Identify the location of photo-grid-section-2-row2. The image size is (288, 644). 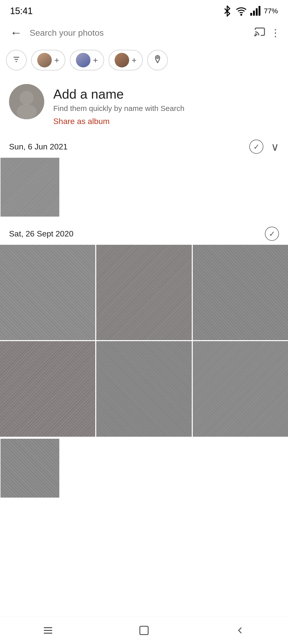
(144, 389).